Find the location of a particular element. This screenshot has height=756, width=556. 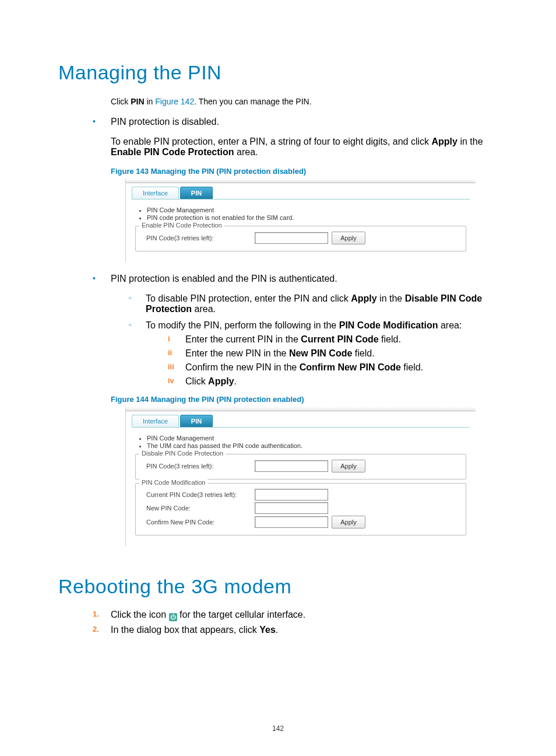

txt: Enter the new PIN in the is located at coordinates (237, 354).